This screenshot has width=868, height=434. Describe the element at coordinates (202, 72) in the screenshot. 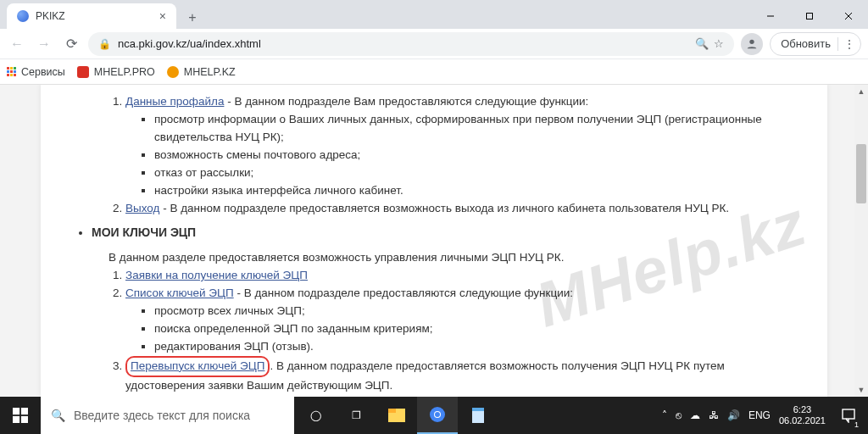

I see `bookmark-mhelp-kz: MHELP.KZ` at that location.